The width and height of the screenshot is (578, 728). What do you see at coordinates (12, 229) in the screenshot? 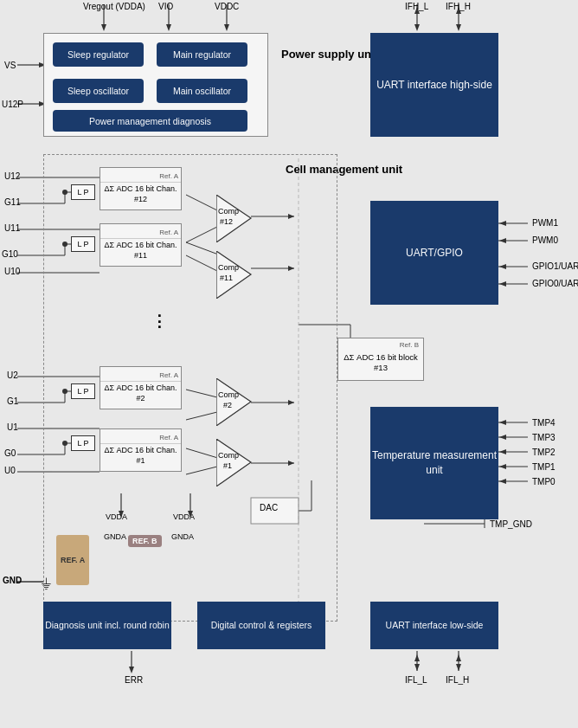
I see `u11-label: U11` at bounding box center [12, 229].